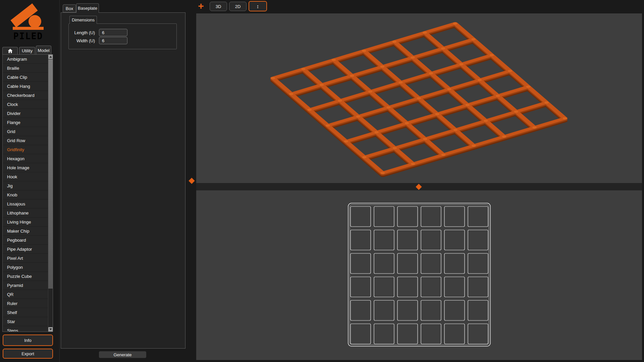 This screenshot has height=362, width=644. Describe the element at coordinates (25, 149) in the screenshot. I see `model-list-item: Gridfinity` at that location.